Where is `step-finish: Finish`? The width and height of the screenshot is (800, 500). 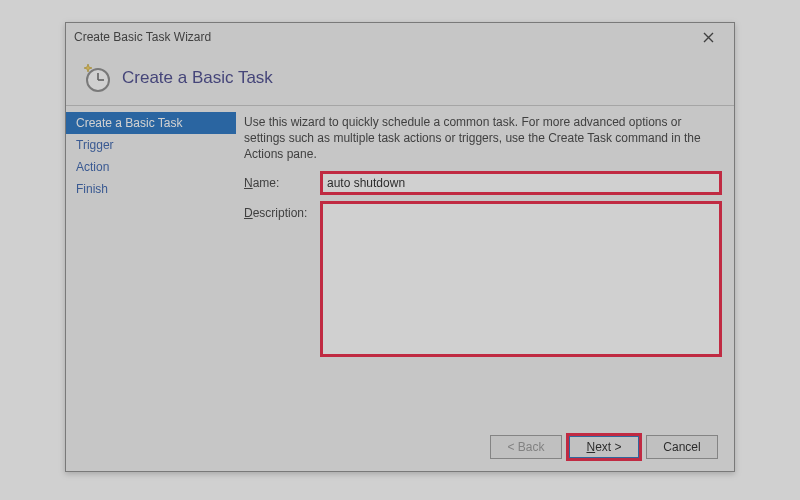 step-finish: Finish is located at coordinates (151, 189).